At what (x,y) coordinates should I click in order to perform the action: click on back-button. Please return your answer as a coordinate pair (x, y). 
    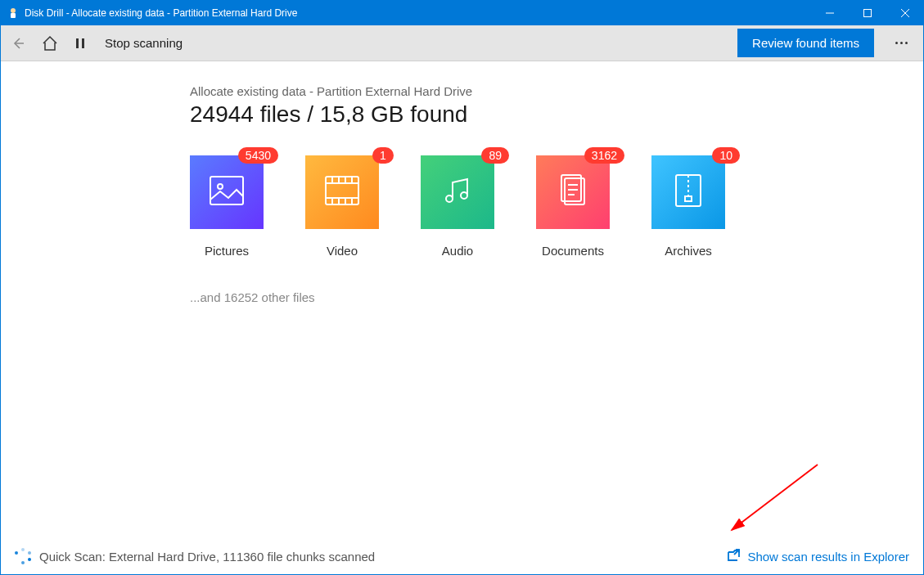
    Looking at the image, I should click on (18, 43).